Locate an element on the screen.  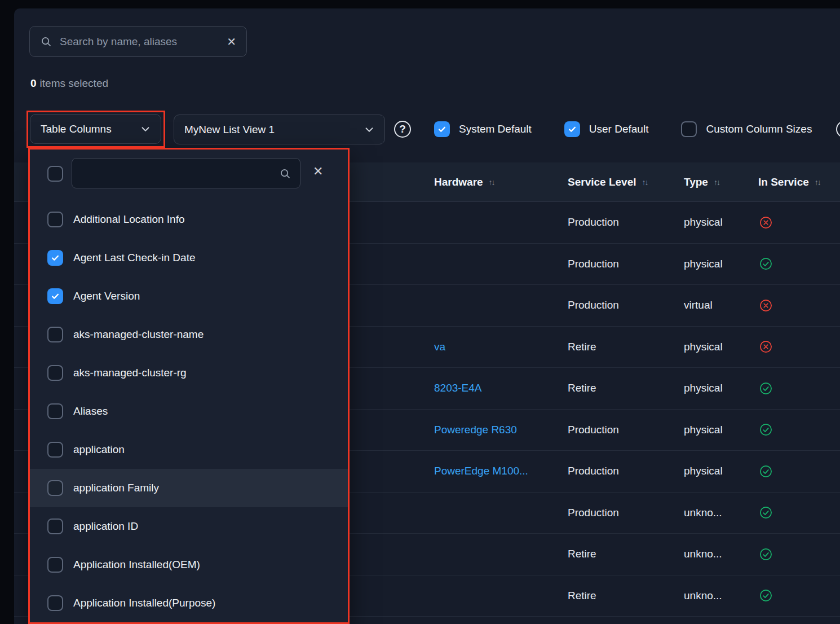
toolbar-checkbox-user-default: User Default is located at coordinates (607, 129).